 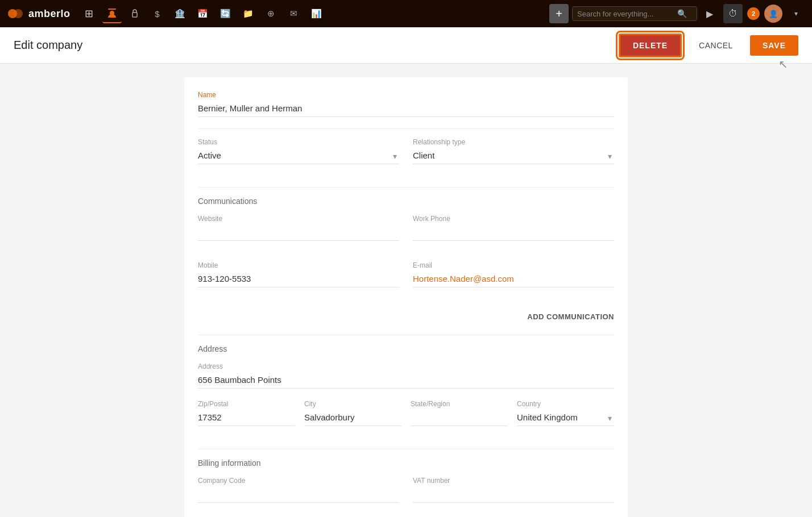 What do you see at coordinates (299, 280) in the screenshot?
I see `mobile-input` at bounding box center [299, 280].